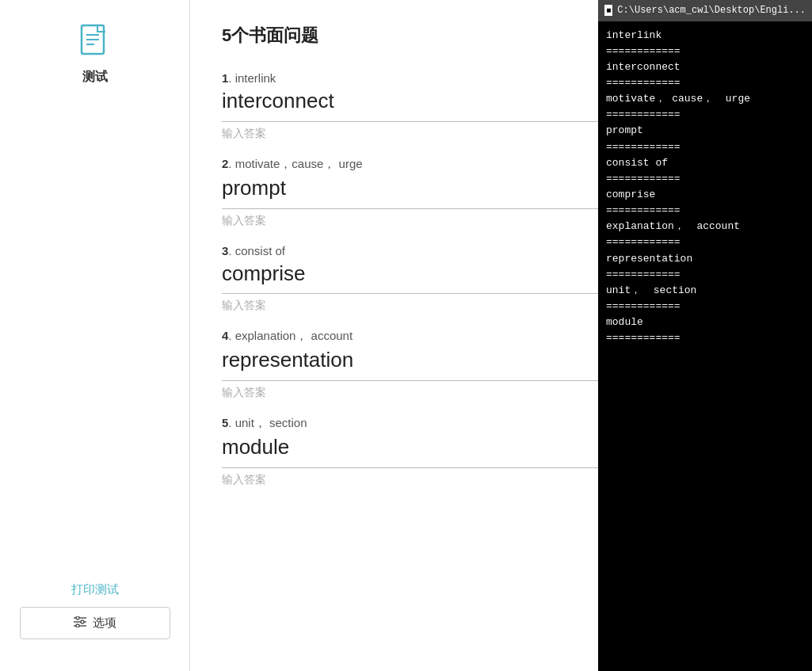 The image size is (812, 671). I want to click on sidebar-icon-area: 测试, so click(95, 55).